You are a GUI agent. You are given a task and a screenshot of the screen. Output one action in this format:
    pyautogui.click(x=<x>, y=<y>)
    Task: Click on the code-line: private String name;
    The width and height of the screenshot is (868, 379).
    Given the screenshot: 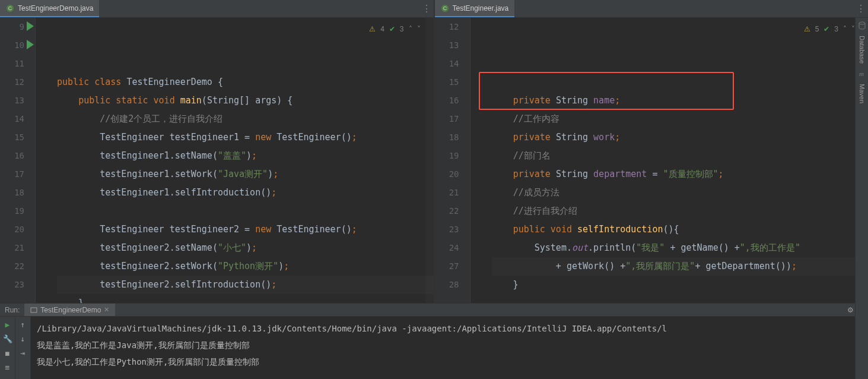 What is the action you would take?
    pyautogui.click(x=680, y=101)
    